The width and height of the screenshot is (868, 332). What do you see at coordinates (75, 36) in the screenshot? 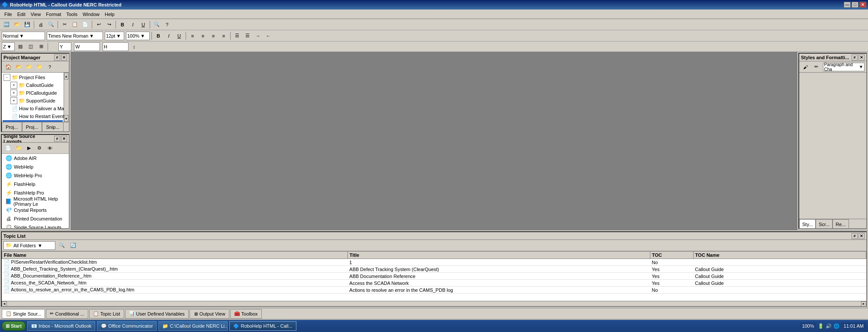
I see `font-dropdown: Times New Roman ▼` at bounding box center [75, 36].